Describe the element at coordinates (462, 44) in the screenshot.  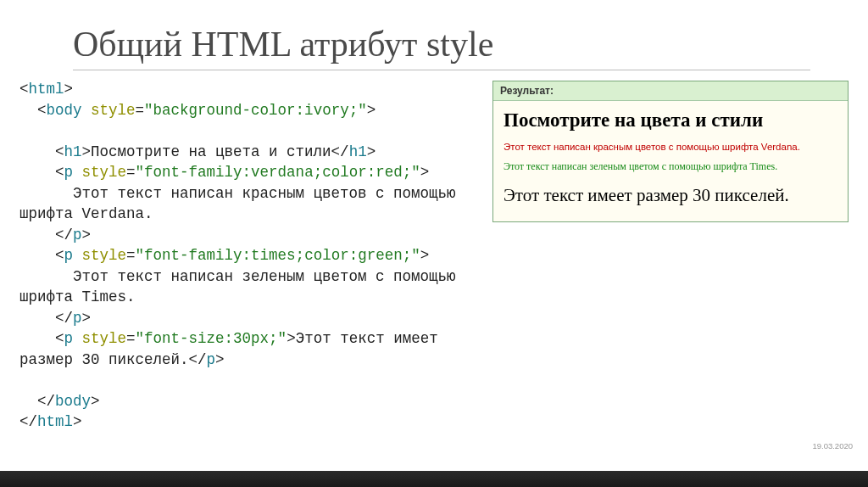
I see `slide-title: Общий HTML атрибут style` at that location.